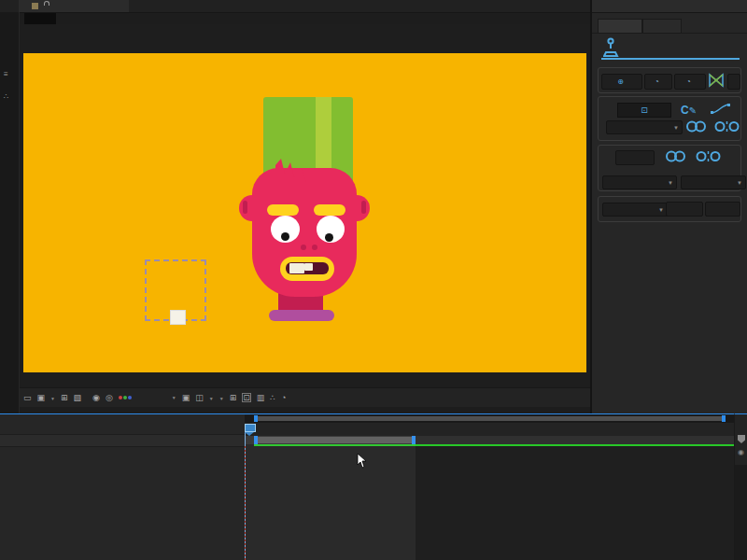 The image size is (747, 560). I want to click on switch-templates-group: ▼ ▼, so click(669, 168).